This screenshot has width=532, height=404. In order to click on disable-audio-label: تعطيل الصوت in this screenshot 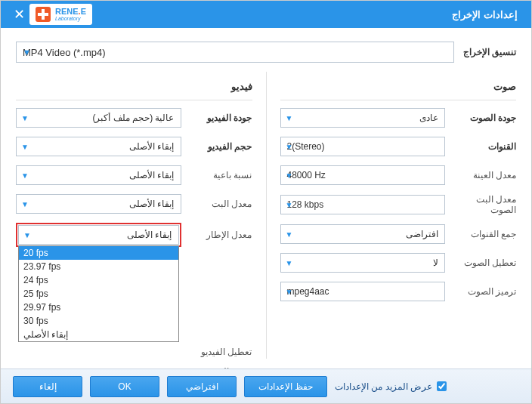, I will do `click(484, 263)`.